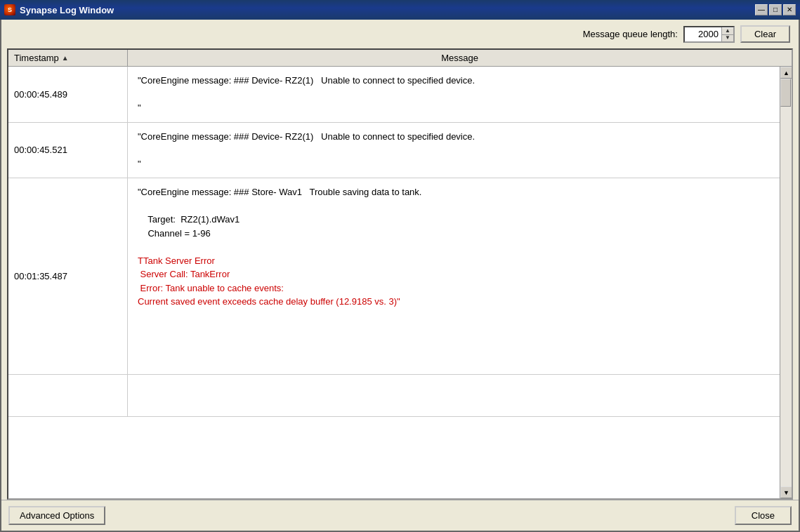 This screenshot has width=800, height=532. I want to click on close-window-button: ✕, so click(789, 10).